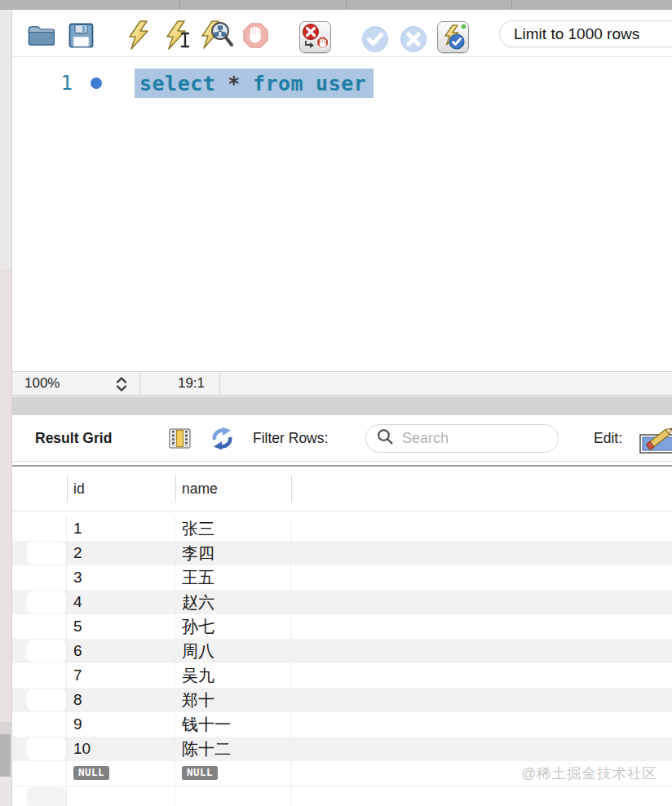 The height and width of the screenshot is (806, 672). What do you see at coordinates (608, 439) in the screenshot?
I see `edit-label: Edit:` at bounding box center [608, 439].